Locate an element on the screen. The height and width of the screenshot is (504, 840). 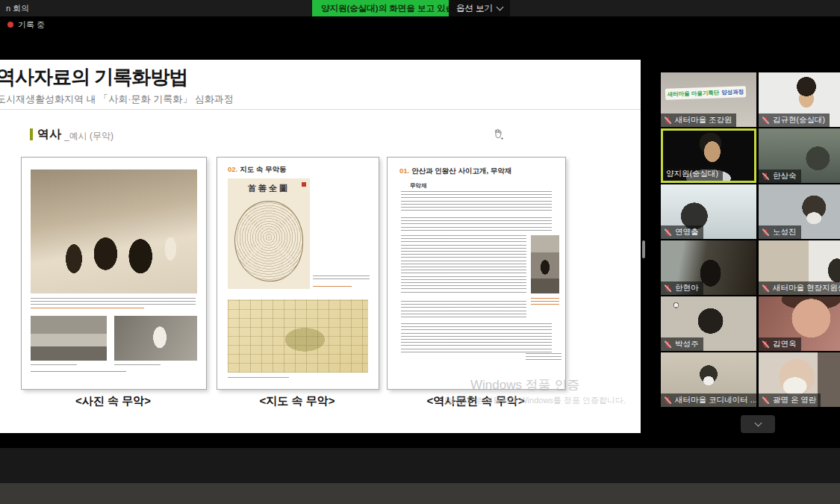
participant-tile: 새터마을 현장지원센 is located at coordinates (799, 267).